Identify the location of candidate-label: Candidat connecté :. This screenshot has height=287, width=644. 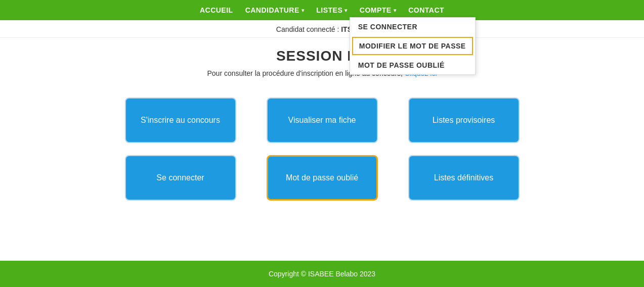
(309, 29).